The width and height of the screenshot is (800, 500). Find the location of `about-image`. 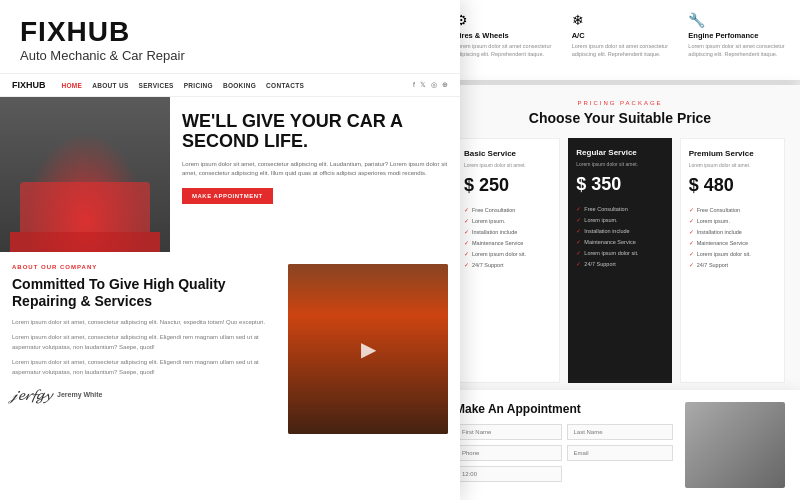

about-image is located at coordinates (368, 349).